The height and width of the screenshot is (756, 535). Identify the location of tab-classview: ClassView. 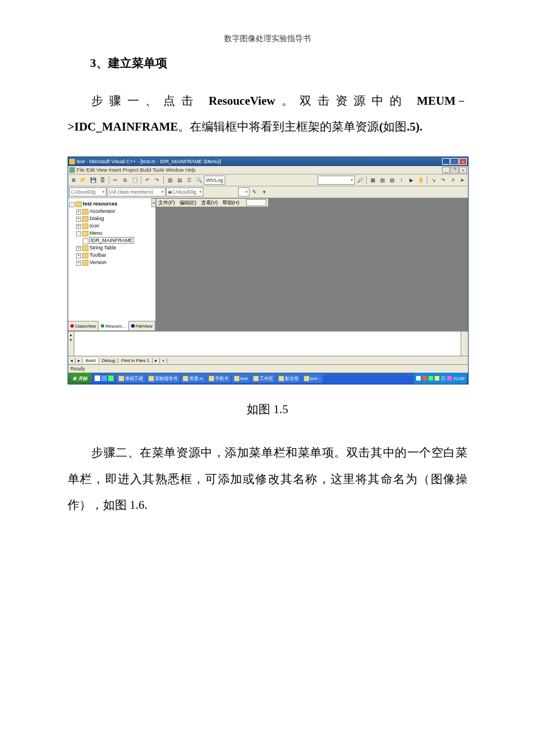
(83, 326).